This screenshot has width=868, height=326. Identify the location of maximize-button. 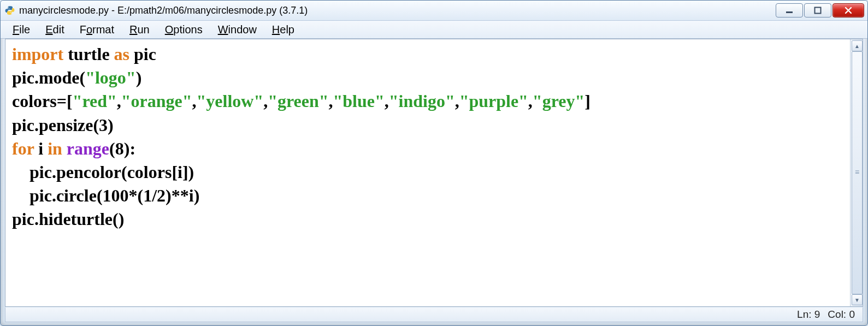
(818, 10).